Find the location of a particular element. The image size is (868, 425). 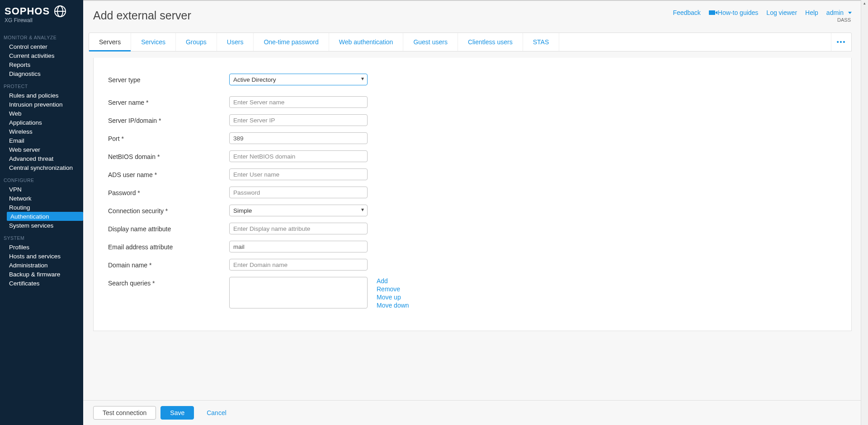

caret-down-icon is located at coordinates (850, 13).